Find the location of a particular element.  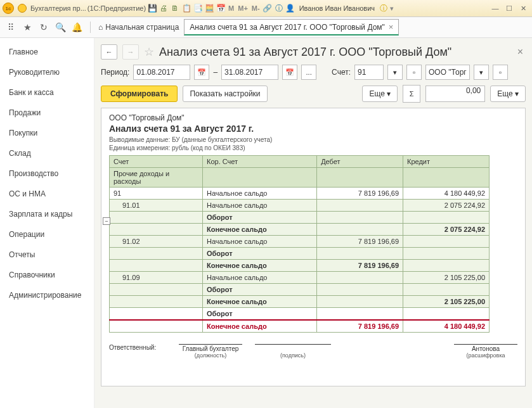

sidebar-item: Зарплата и кадры is located at coordinates (47, 214).